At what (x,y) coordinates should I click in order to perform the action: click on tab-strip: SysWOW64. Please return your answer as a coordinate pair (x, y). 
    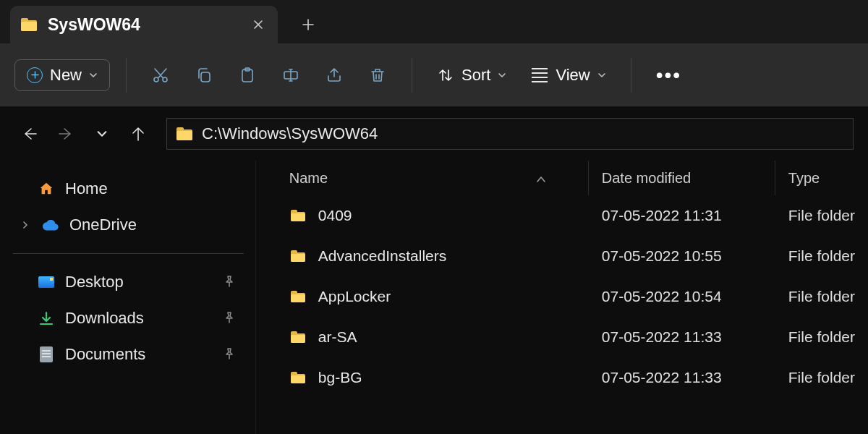
    Looking at the image, I should click on (434, 22).